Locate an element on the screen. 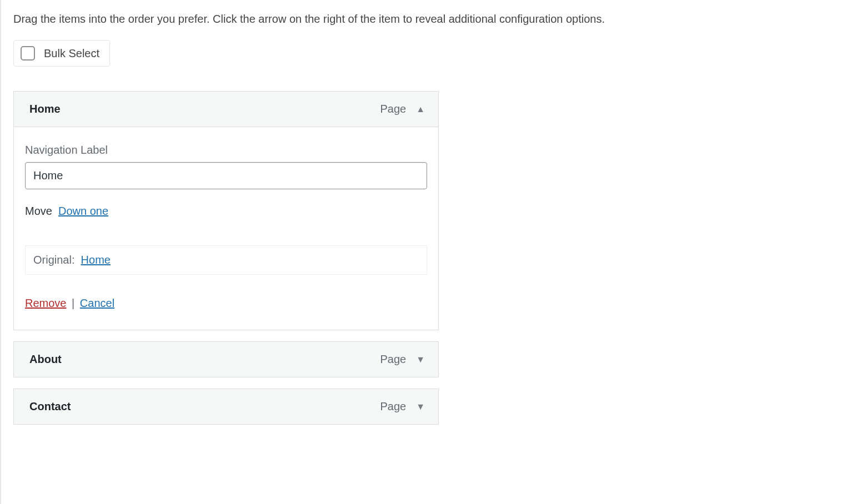 Image resolution: width=862 pixels, height=504 pixels. instructions-text: Drag the items into the order you prefer… is located at coordinates (432, 19).